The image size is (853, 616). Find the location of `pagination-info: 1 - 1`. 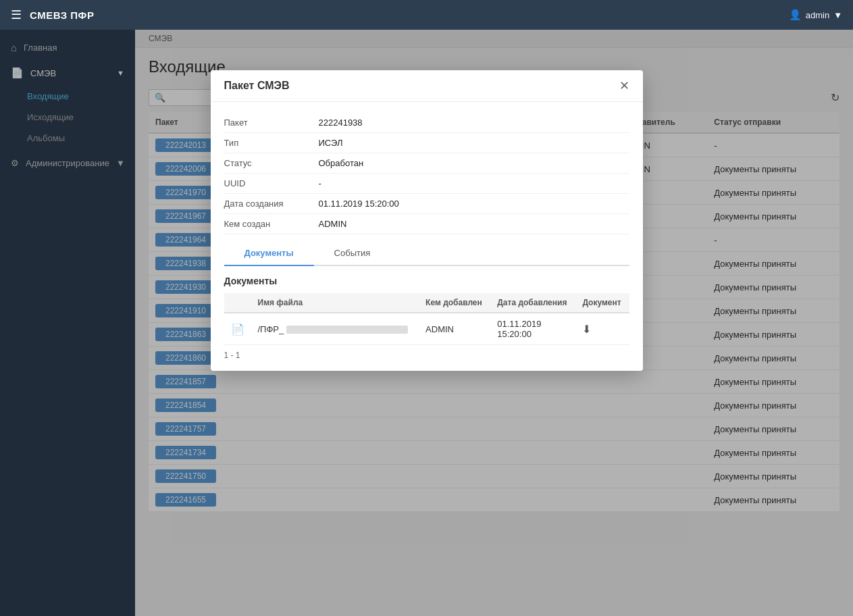

pagination-info: 1 - 1 is located at coordinates (427, 355).